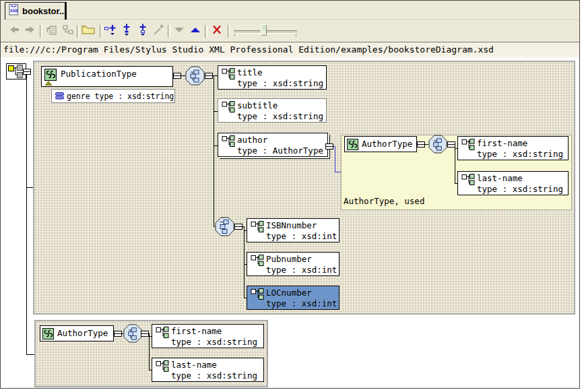 The image size is (582, 392). I want to click on forward-button, so click(30, 31).